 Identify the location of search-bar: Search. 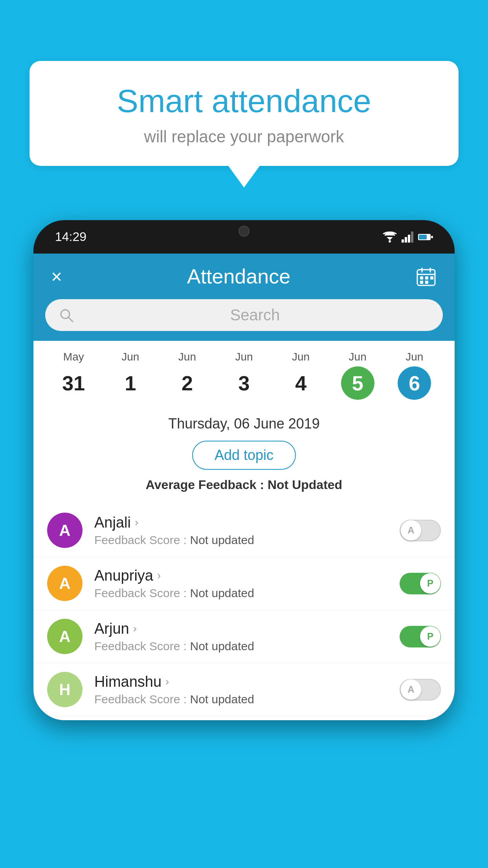
(244, 315).